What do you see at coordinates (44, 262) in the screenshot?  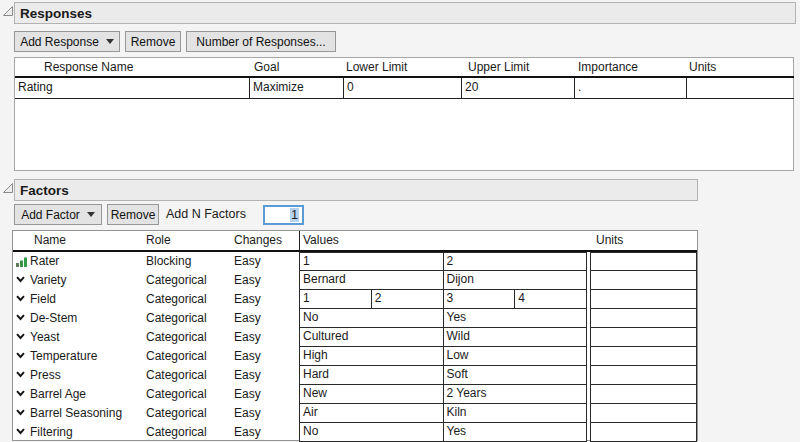 I see `factor-name: Rater` at bounding box center [44, 262].